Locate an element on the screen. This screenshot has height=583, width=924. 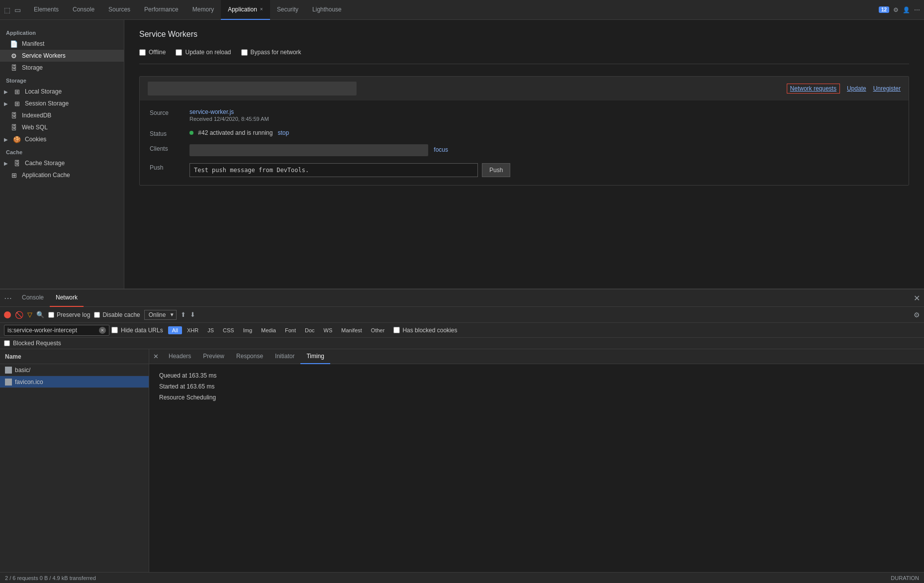
update-on-reload-label: Update on reload is located at coordinates (208, 52).